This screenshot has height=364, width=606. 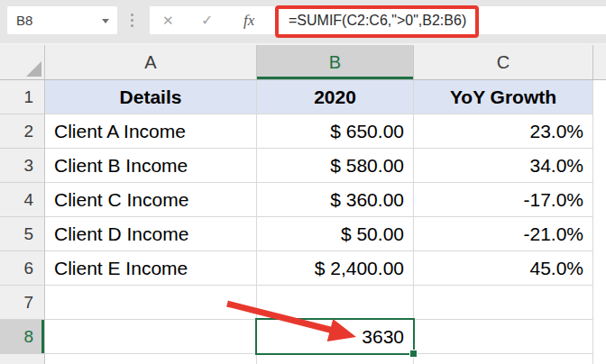 What do you see at coordinates (152, 166) in the screenshot?
I see `cell-a3: Client B Income` at bounding box center [152, 166].